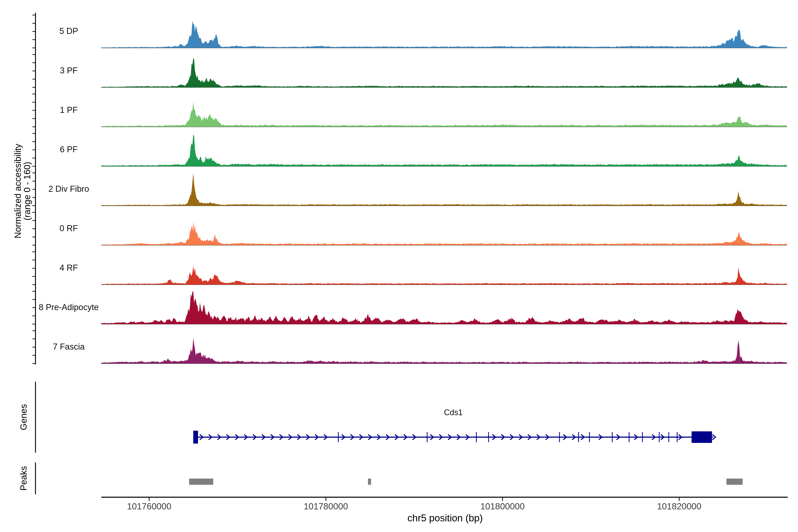  Describe the element at coordinates (444, 307) in the screenshot. I see `coverage-area-8-pre-adipocyte` at that location.